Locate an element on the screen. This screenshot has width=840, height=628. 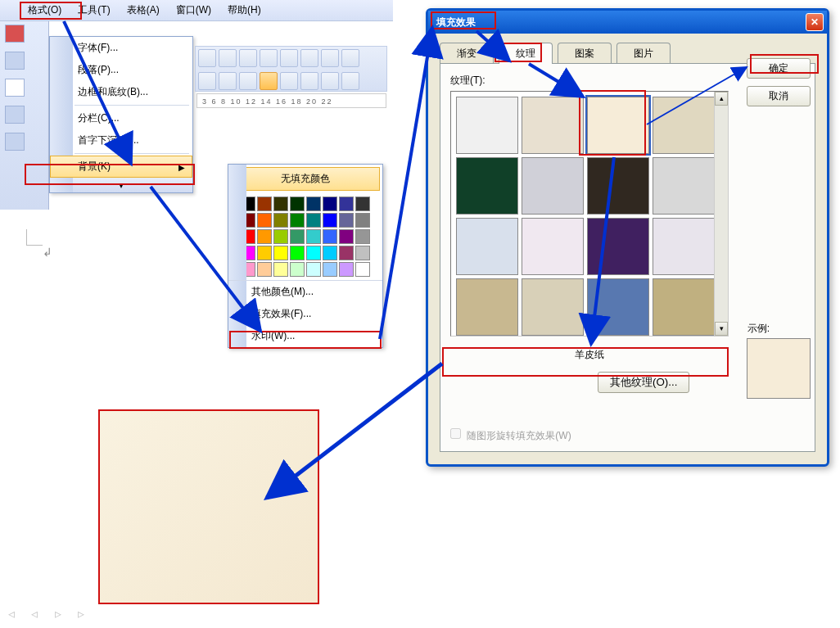
texture-scrollbar: ▴ ▾ is located at coordinates (720, 214).